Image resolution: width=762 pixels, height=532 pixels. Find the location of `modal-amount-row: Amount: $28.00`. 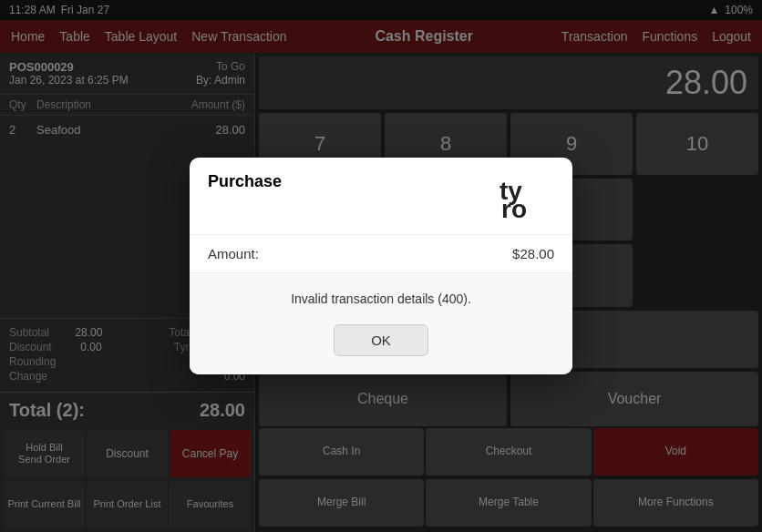

modal-amount-row: Amount: $28.00 is located at coordinates (381, 254).